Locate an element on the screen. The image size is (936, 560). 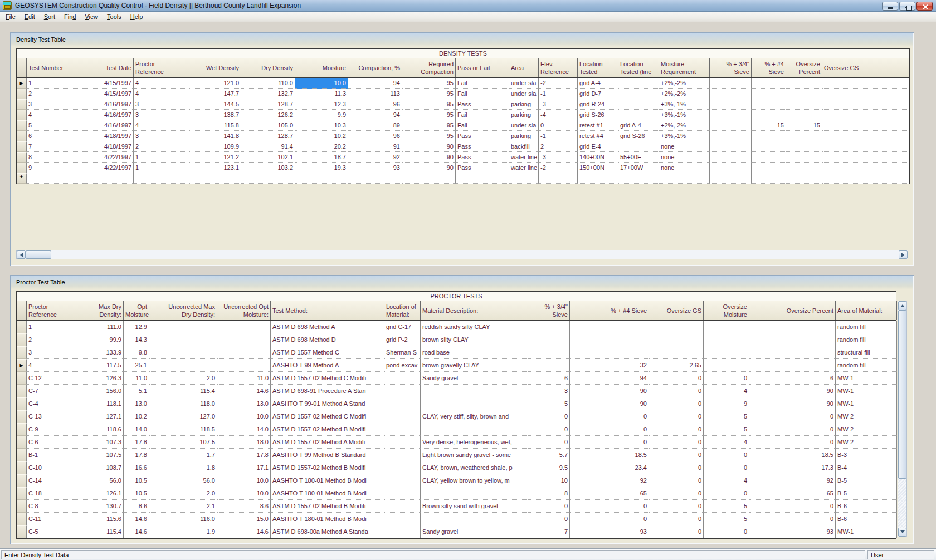
grid-cell: 118.1 is located at coordinates (98, 404).